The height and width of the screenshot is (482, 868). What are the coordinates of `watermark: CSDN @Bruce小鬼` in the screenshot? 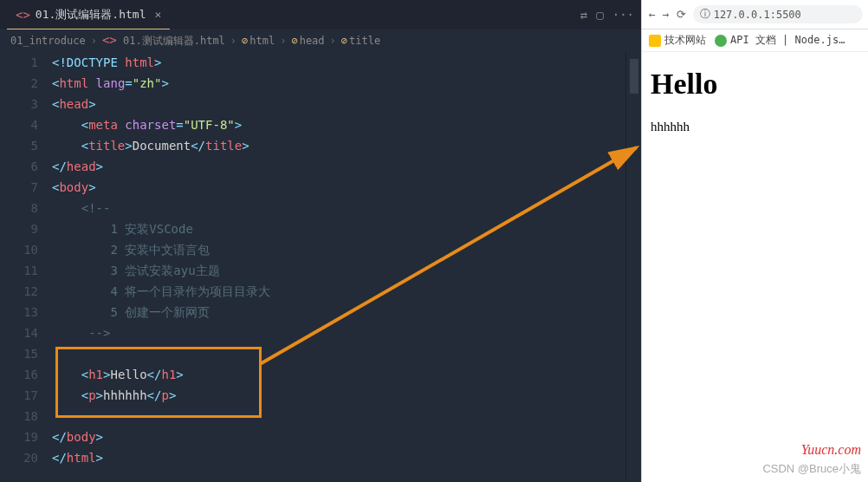 It's located at (812, 469).